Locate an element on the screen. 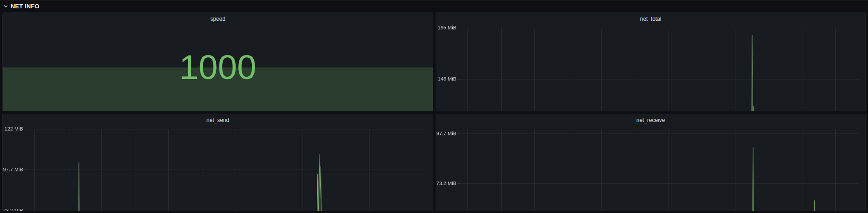 The image size is (868, 213). section-header-net-info: NET INFO is located at coordinates (434, 6).